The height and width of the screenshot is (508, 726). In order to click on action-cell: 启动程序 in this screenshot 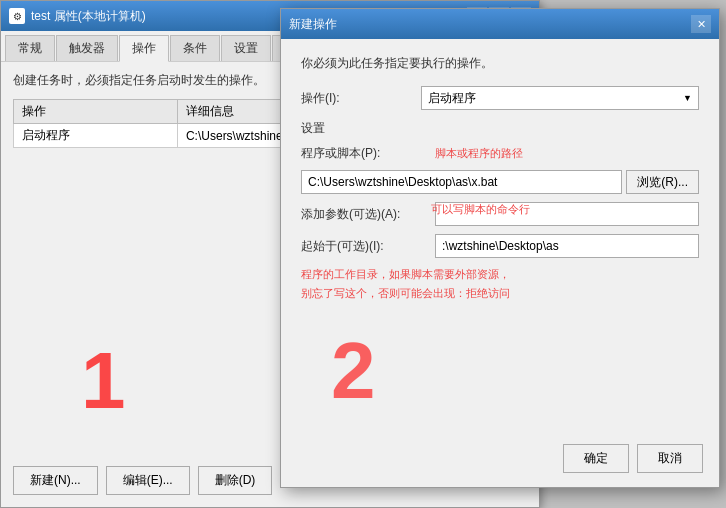, I will do `click(96, 136)`.